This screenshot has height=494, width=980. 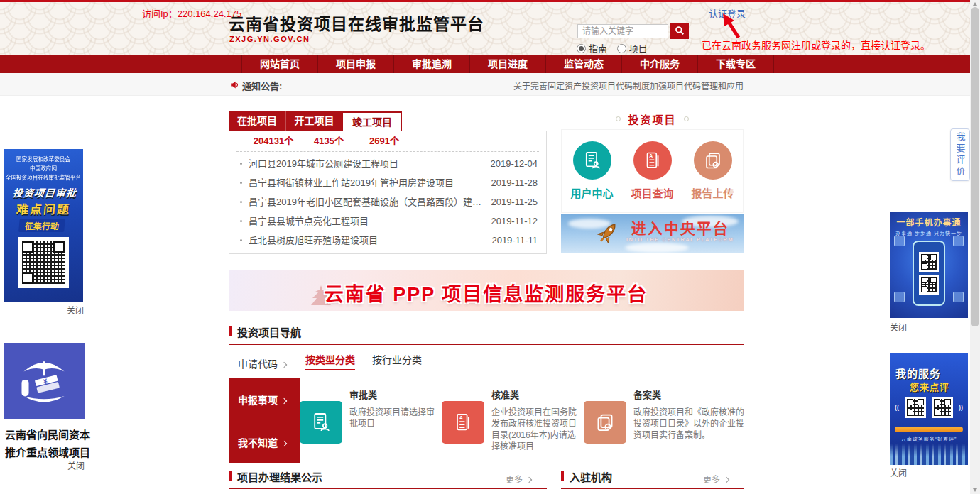 What do you see at coordinates (713, 160) in the screenshot?
I see `report-upload-icon` at bounding box center [713, 160].